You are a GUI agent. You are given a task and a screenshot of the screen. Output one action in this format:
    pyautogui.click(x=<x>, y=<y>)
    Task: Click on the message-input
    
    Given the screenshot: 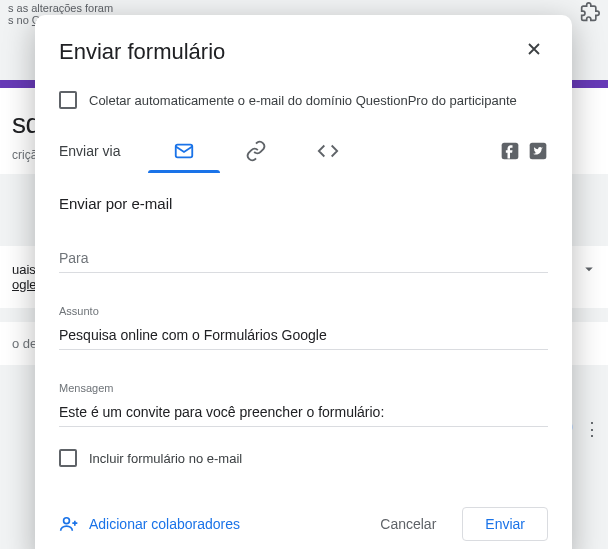 What is the action you would take?
    pyautogui.click(x=304, y=412)
    